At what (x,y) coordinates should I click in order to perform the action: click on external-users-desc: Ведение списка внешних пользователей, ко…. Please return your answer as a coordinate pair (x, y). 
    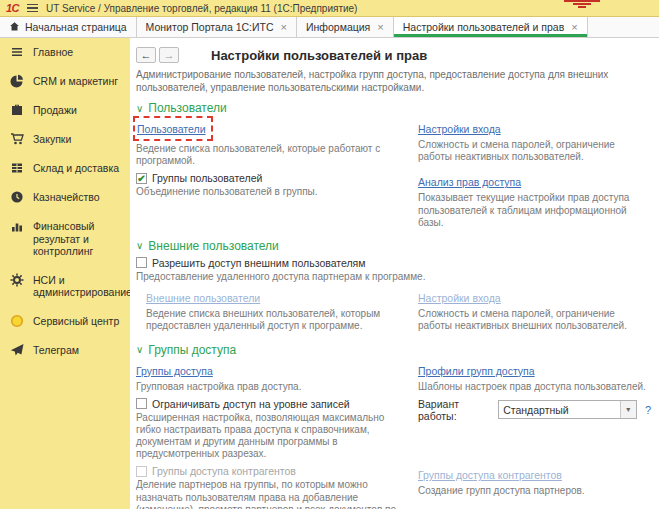
    Looking at the image, I should click on (277, 320).